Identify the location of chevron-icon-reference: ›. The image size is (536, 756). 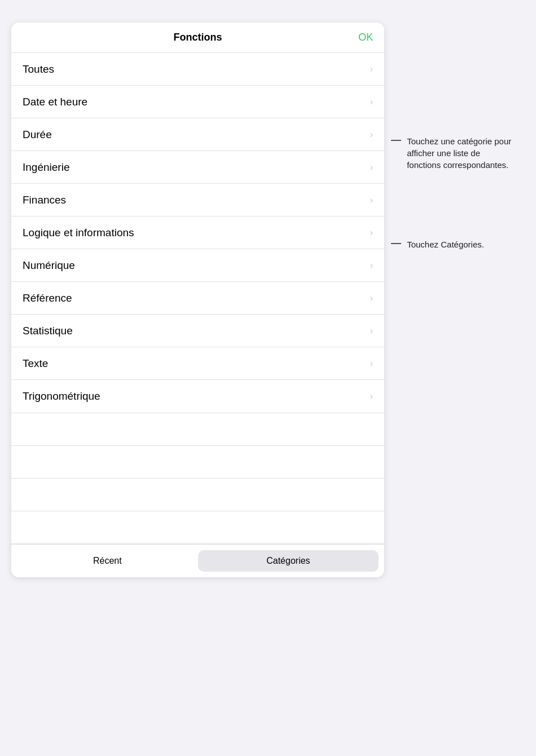
(371, 298).